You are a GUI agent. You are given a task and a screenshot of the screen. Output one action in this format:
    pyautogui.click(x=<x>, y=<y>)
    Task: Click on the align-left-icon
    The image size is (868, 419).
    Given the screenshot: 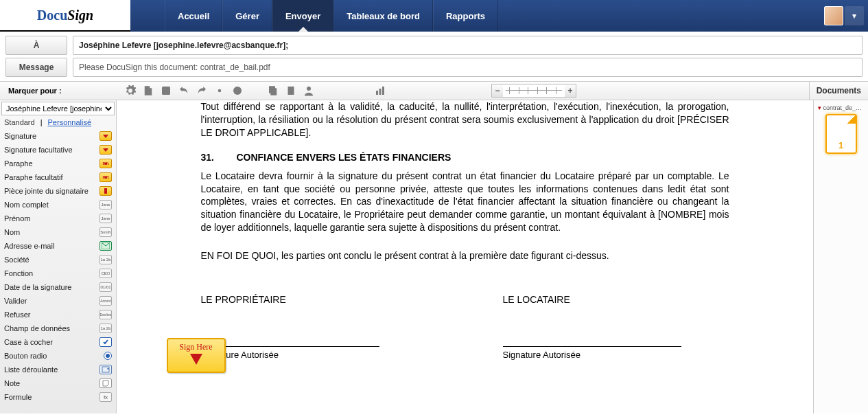 What is the action you would take?
    pyautogui.click(x=327, y=91)
    